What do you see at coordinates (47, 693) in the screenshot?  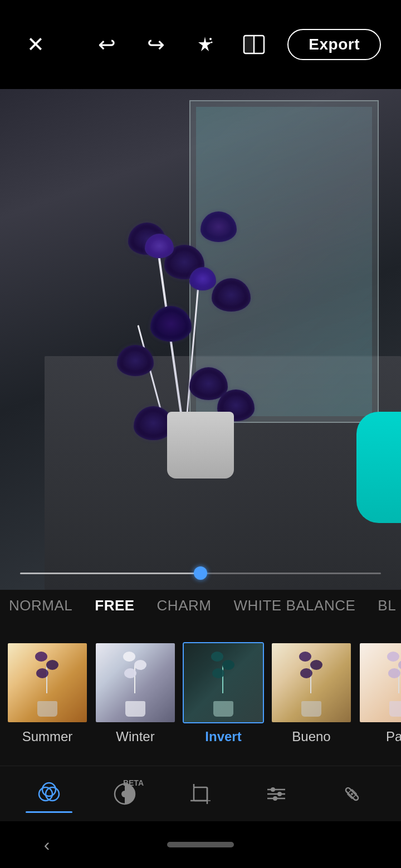 I see `preset-summer: Summer` at bounding box center [47, 693].